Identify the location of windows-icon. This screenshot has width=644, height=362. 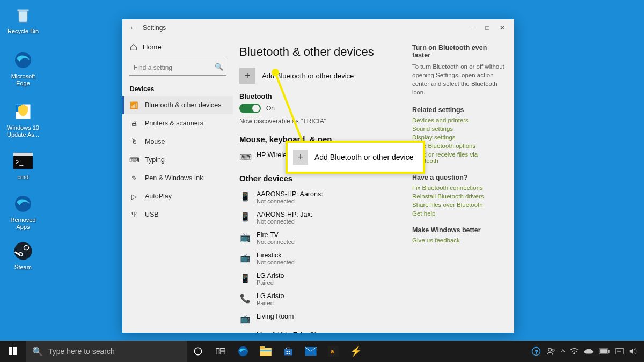
(13, 351).